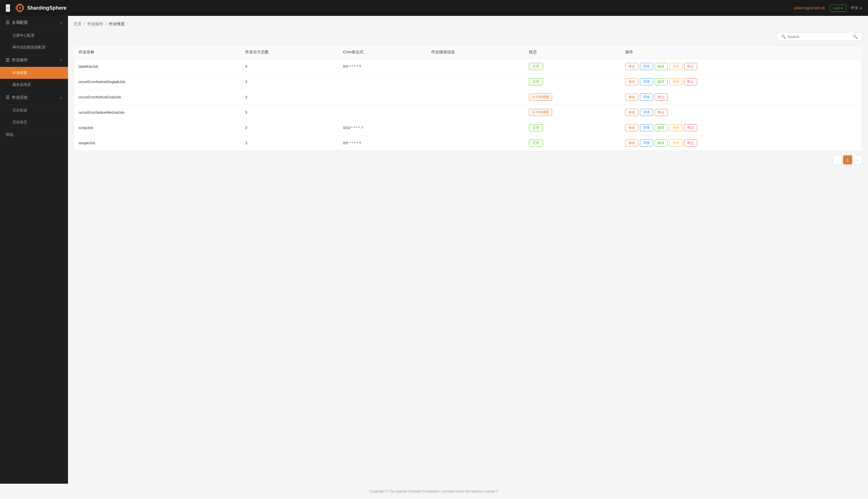 Image resolution: width=868 pixels, height=499 pixels. What do you see at coordinates (117, 24) in the screenshot?
I see `breadcrumb-current: 作业维度` at bounding box center [117, 24].